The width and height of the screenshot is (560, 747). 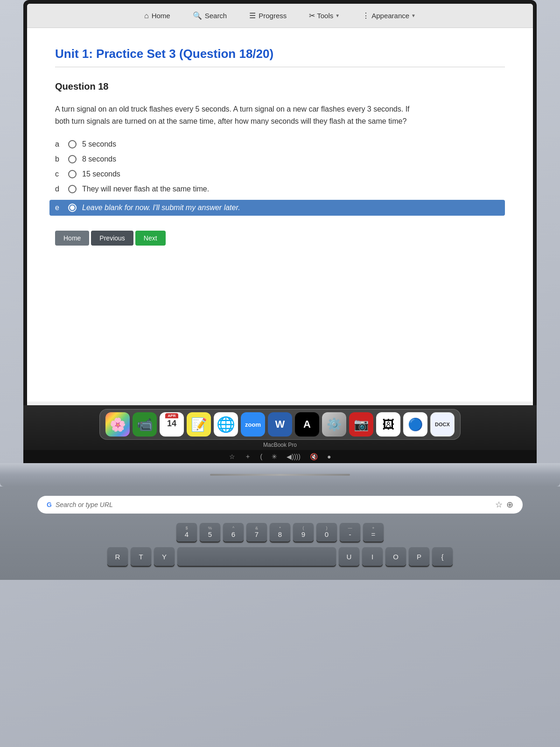 I want to click on option-c: c 15 seconds, so click(x=280, y=174).